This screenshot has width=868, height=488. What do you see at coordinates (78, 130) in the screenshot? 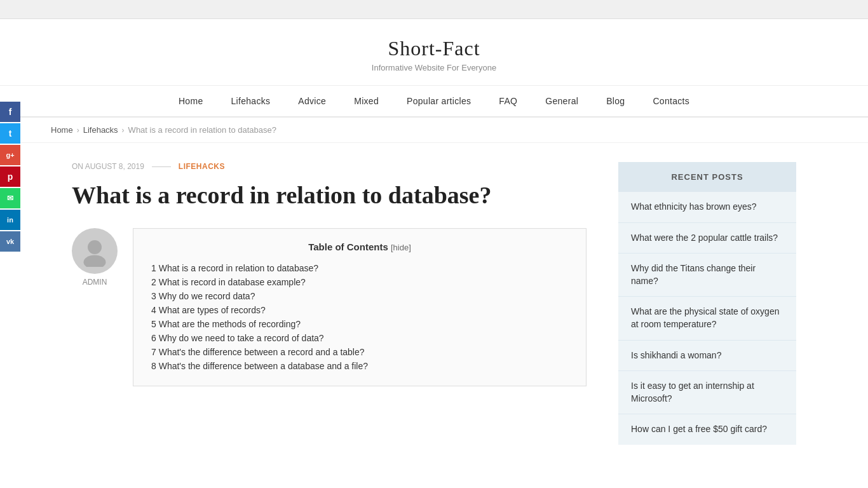
I see `breadcrumb-sep-1: ›` at bounding box center [78, 130].